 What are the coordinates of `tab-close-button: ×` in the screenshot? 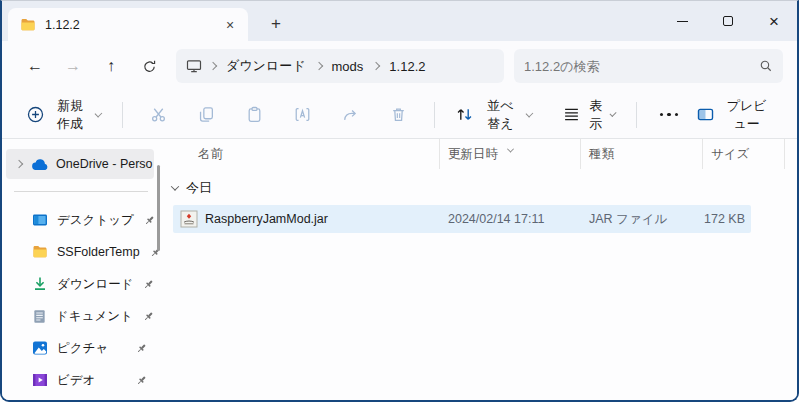 It's located at (230, 25).